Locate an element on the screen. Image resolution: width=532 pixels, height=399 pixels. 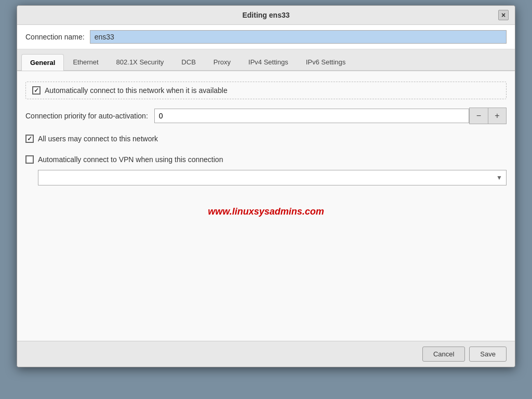
all-users-row: All users may connect to this network is located at coordinates (266, 139).